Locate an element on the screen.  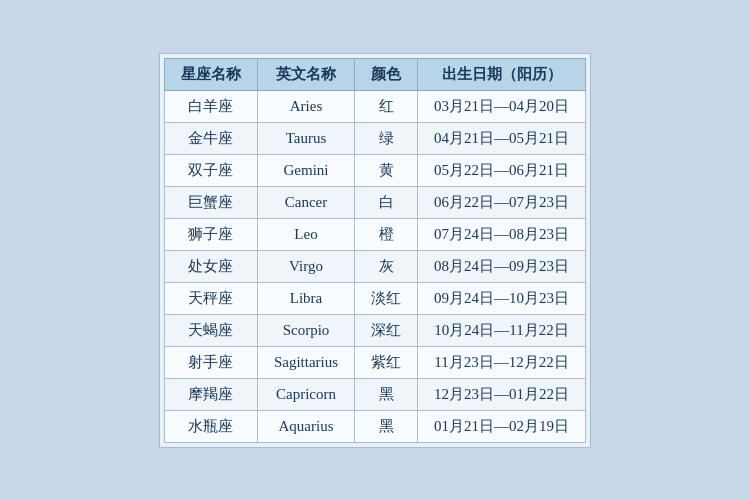
table-row: 狮子座Leo橙07月24日—08月23日 is located at coordinates (374, 234).